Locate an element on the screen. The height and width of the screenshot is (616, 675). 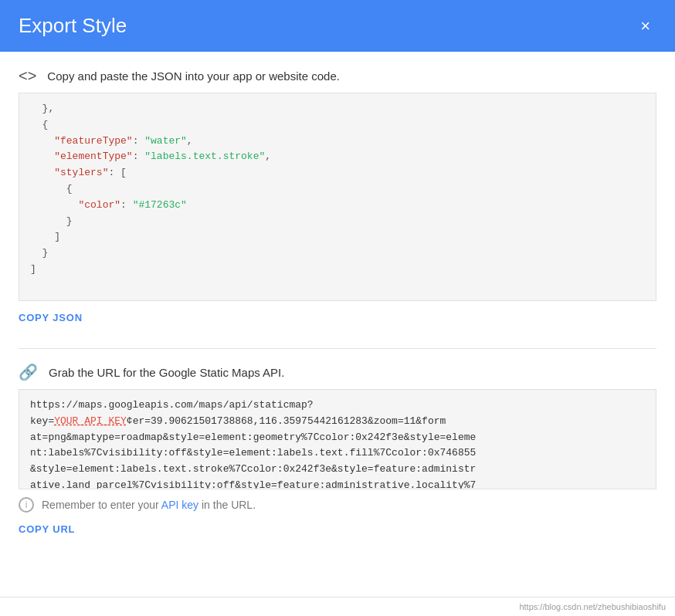
info-note: i Remember to enter your API key in the … is located at coordinates (338, 505).